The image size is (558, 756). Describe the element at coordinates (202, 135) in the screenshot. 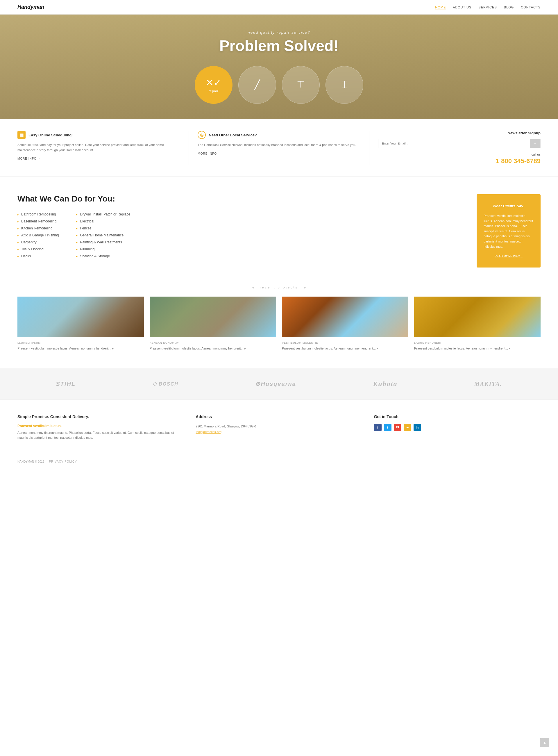

I see `local-icon: ◎` at that location.